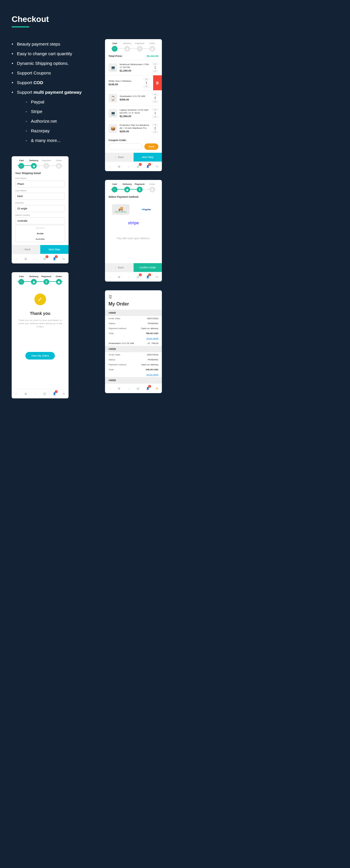 Image resolution: width=350 pixels, height=868 pixels. I want to click on product-price: $250.00, so click(135, 131).